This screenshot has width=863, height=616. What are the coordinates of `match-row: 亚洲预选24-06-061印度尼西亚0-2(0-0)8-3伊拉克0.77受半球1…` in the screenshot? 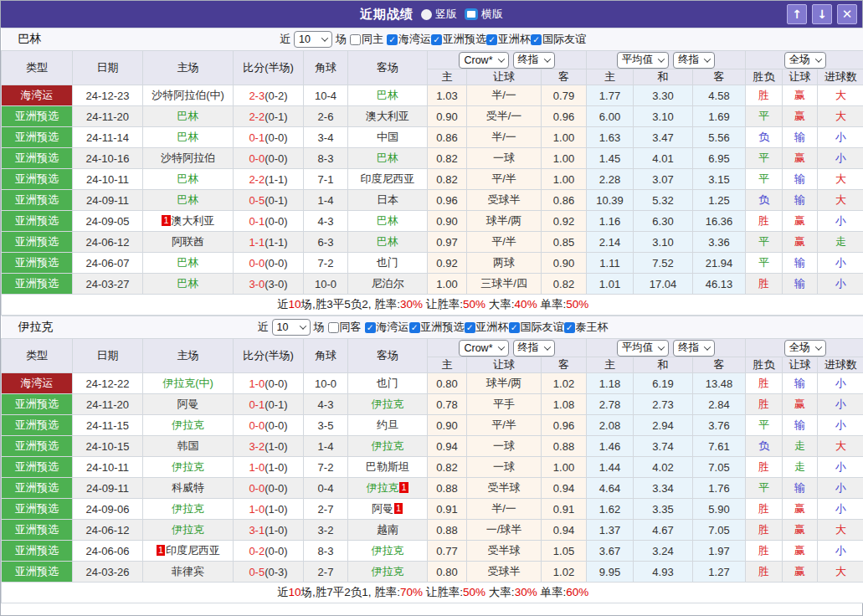 It's located at (432, 551).